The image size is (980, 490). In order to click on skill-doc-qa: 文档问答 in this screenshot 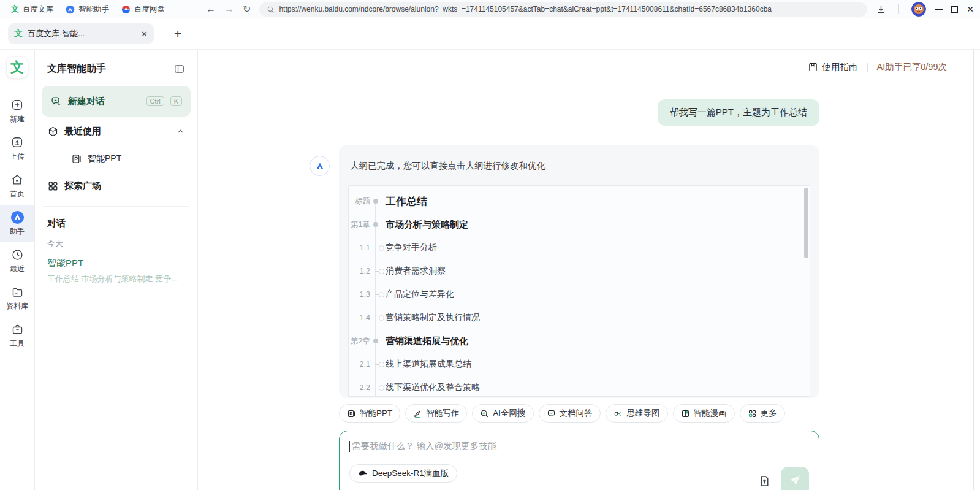, I will do `click(570, 413)`.